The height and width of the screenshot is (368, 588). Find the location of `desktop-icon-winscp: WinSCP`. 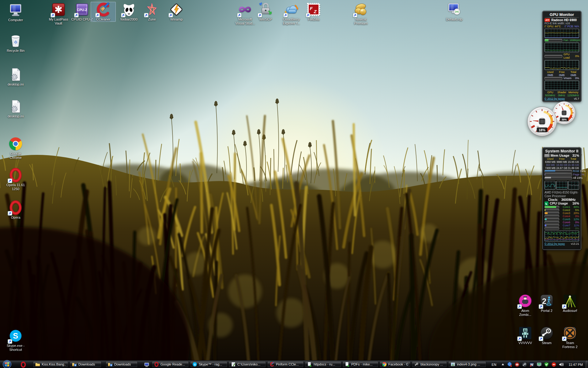

desktop-icon-winscp: WinSCP is located at coordinates (266, 12).